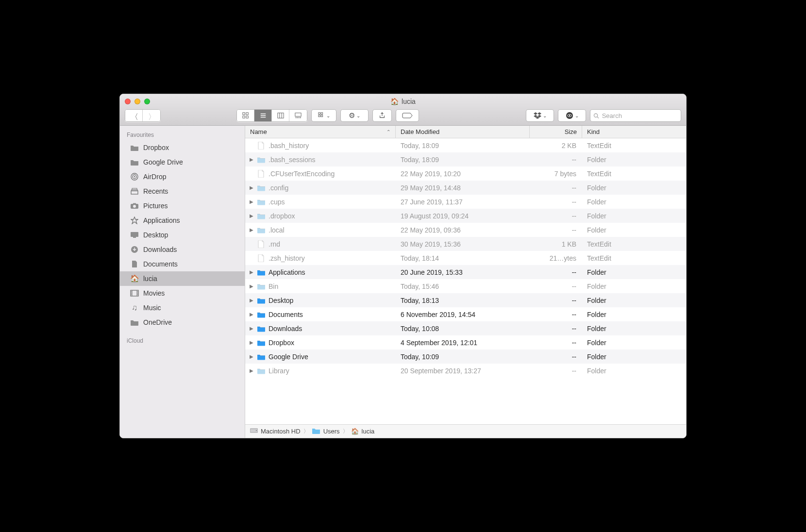 Image resolution: width=806 pixels, height=532 pixels. I want to click on sidebar-item-label: Google Drive, so click(163, 162).